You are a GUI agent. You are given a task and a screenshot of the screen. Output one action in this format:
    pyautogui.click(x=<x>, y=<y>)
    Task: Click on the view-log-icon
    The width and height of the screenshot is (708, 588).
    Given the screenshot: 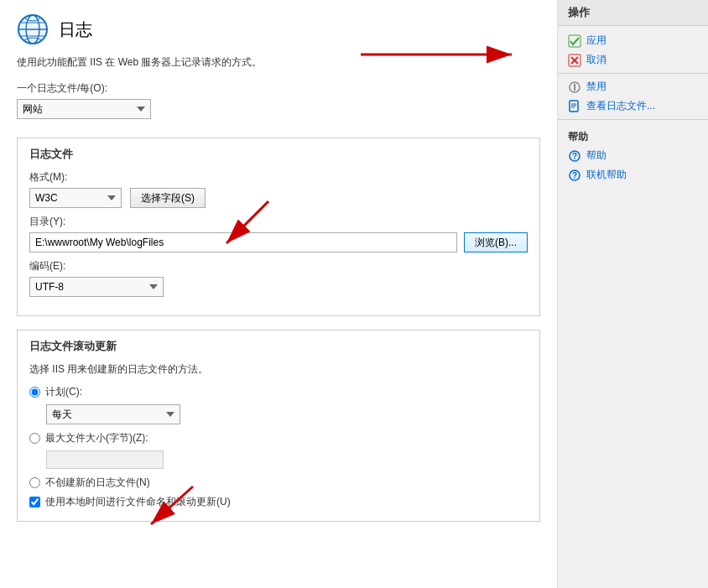 What is the action you would take?
    pyautogui.click(x=575, y=107)
    